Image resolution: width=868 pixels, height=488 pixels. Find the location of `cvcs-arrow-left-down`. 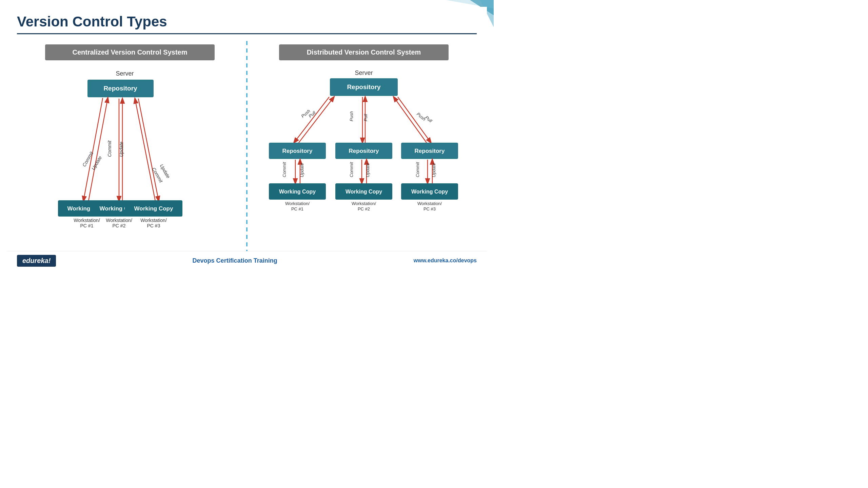

cvcs-arrow-left-down is located at coordinates (93, 149).